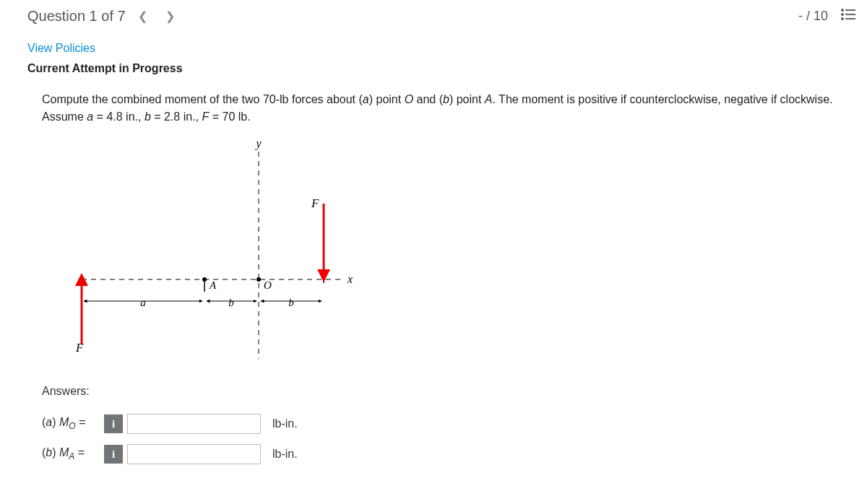 The width and height of the screenshot is (867, 504). Describe the element at coordinates (258, 144) in the screenshot. I see `fig-y-label: y` at that location.